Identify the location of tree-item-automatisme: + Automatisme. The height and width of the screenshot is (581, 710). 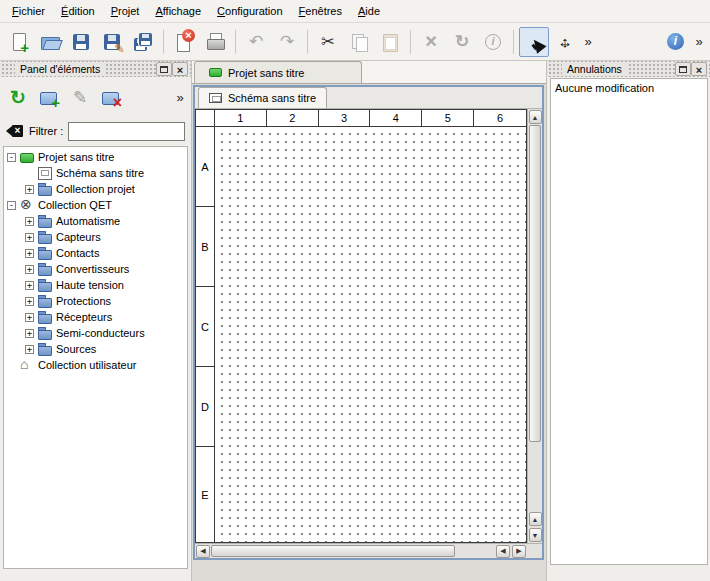
(96, 221).